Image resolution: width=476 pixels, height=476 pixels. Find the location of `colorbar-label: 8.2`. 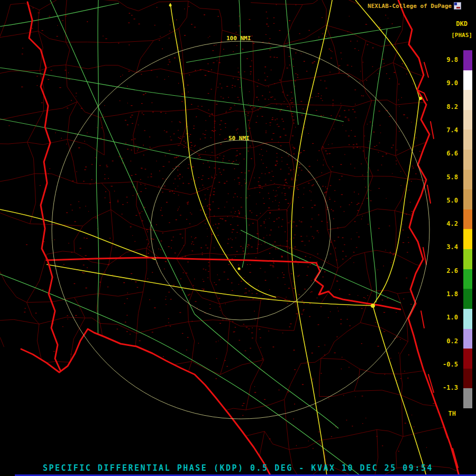

colorbar-label: 8.2 is located at coordinates (452, 107).